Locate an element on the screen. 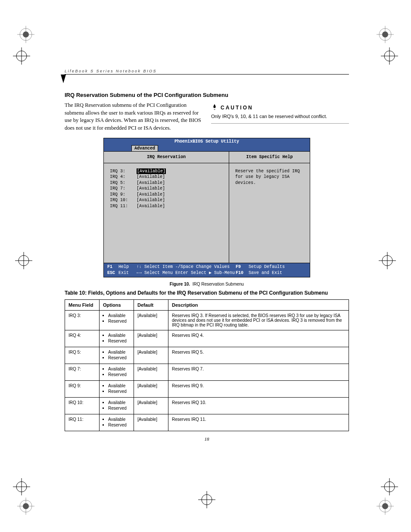  cell-menu-field: IRQ 4: is located at coordinates (82, 339).